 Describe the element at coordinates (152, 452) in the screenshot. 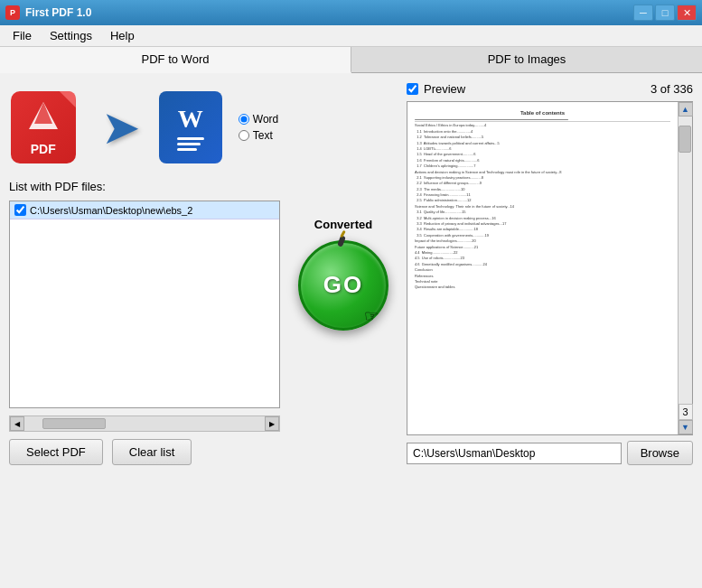

I see `clear-list-button: Clear list` at that location.